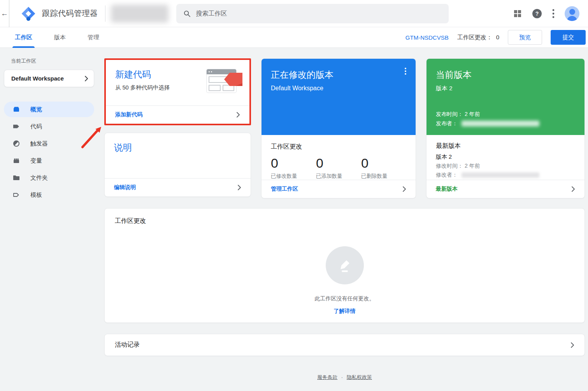 The height and width of the screenshot is (391, 588). What do you see at coordinates (339, 75) in the screenshot?
I see `editing-version-title: 正在修改的版本` at bounding box center [339, 75].